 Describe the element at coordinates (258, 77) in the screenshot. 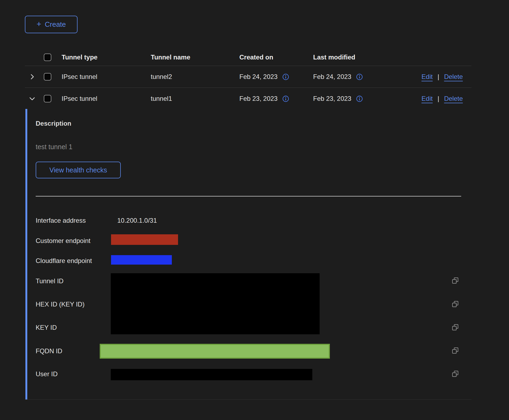

I see `created-on-cell: Feb 24, 2023` at that location.